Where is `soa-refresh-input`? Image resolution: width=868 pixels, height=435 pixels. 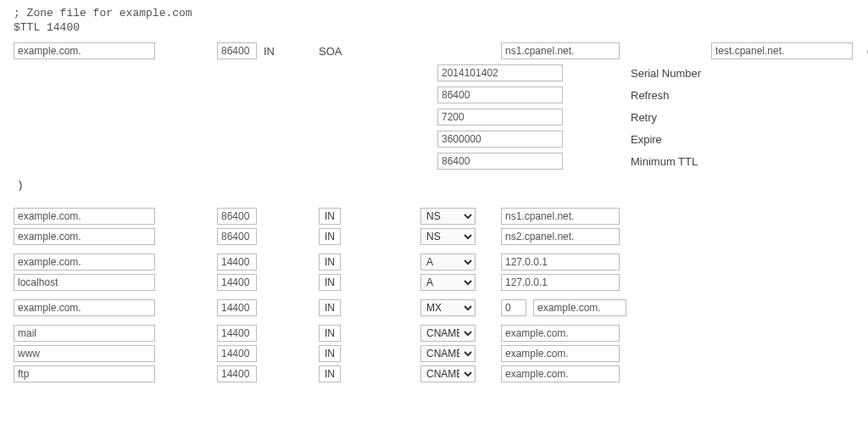 soa-refresh-input is located at coordinates (500, 95).